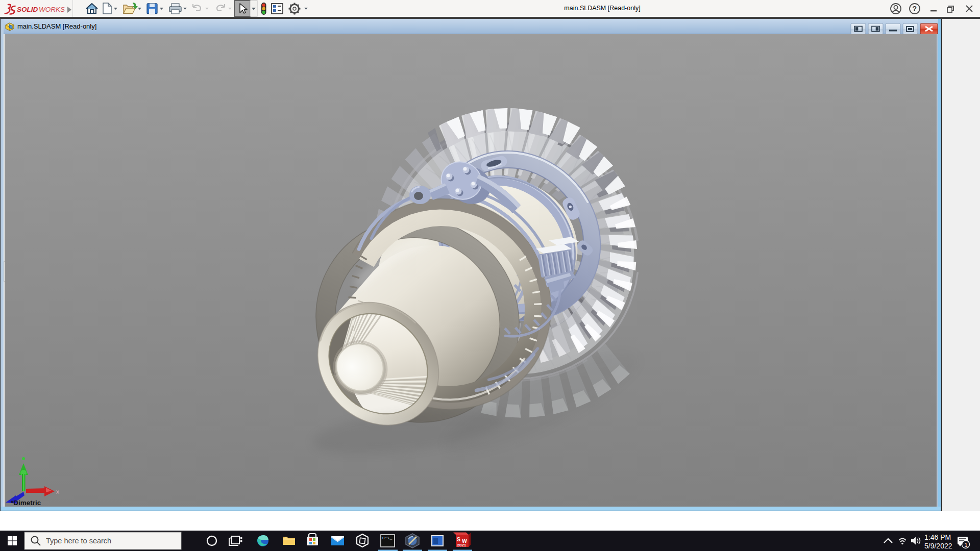 Image resolution: width=980 pixels, height=551 pixels. I want to click on svg-text: C:\_, so click(387, 538).